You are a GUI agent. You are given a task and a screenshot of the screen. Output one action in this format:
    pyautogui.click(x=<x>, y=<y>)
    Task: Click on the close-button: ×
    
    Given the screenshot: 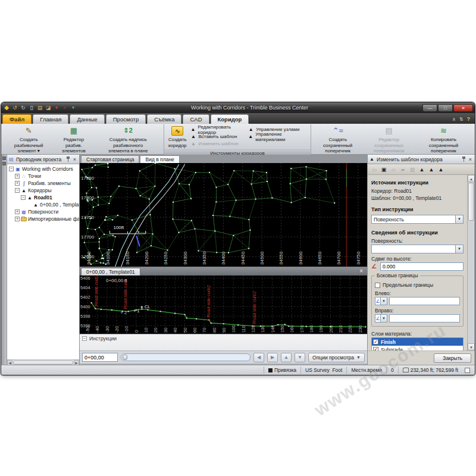 What is the action you would take?
    pyautogui.click(x=463, y=108)
    